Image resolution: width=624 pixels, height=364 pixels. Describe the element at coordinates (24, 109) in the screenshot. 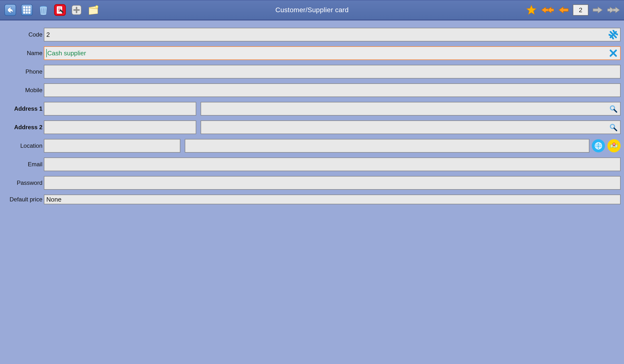

I see `label-address1: Address 1` at that location.